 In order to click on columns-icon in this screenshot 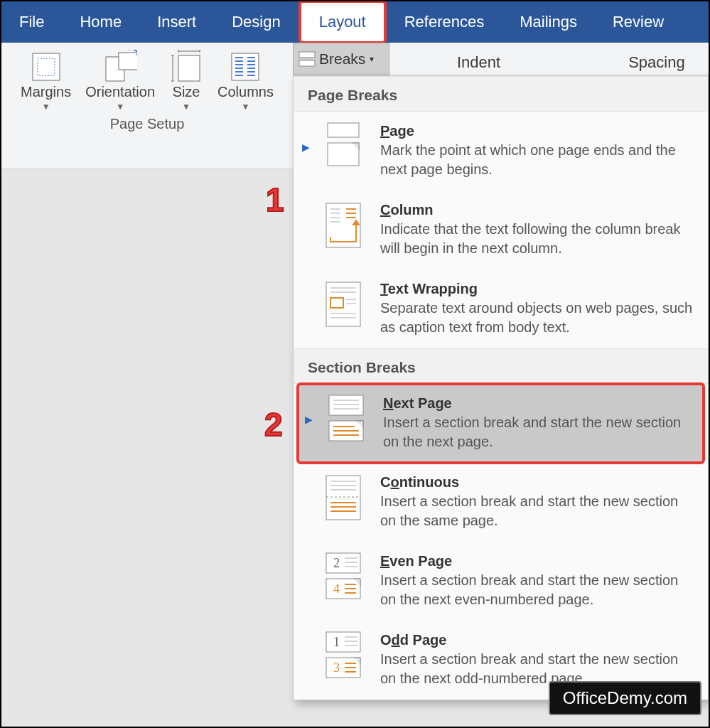, I will do `click(245, 67)`.